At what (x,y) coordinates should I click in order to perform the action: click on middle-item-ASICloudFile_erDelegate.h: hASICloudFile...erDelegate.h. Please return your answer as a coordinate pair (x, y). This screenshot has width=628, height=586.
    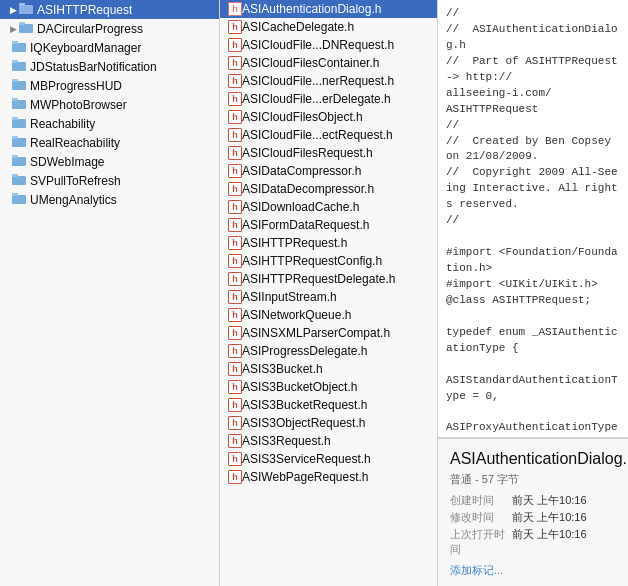
    Looking at the image, I should click on (328, 99).